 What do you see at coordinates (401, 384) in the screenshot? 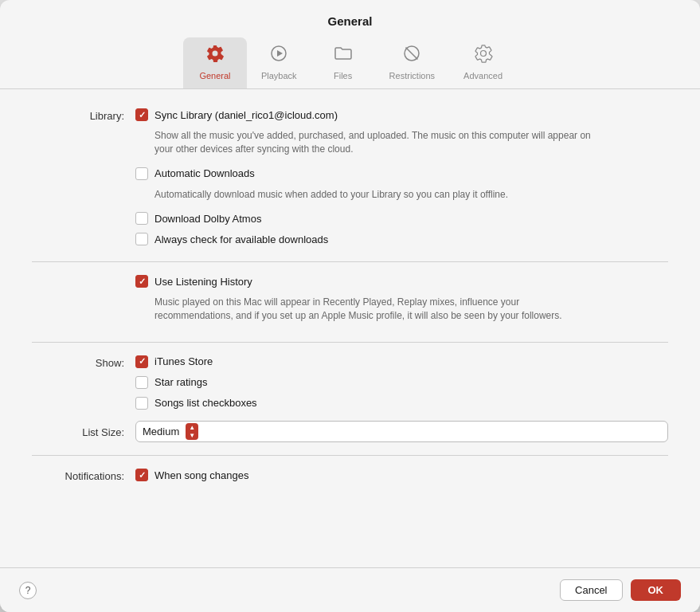
I see `show-content: iTunes Store Star ratings Songs list che…` at bounding box center [401, 384].